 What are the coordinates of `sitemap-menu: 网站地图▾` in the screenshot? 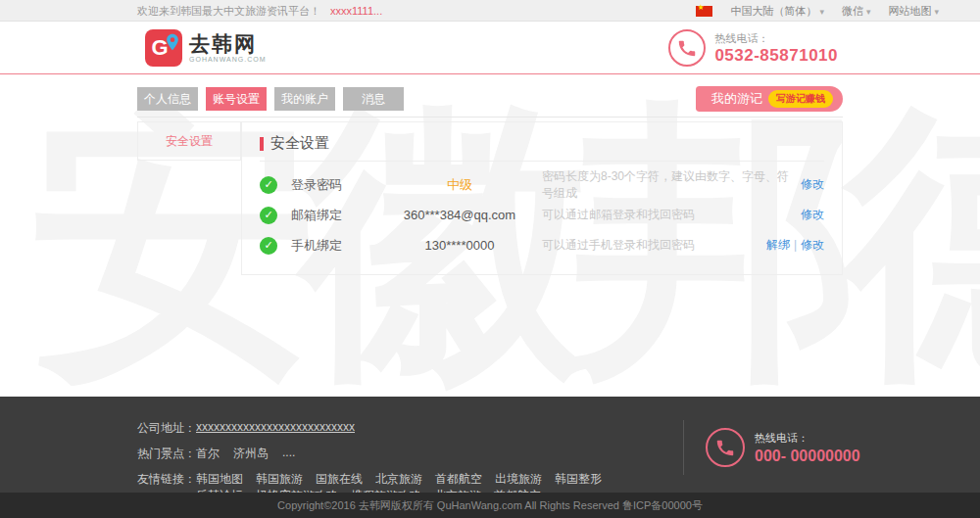 It's located at (913, 12).